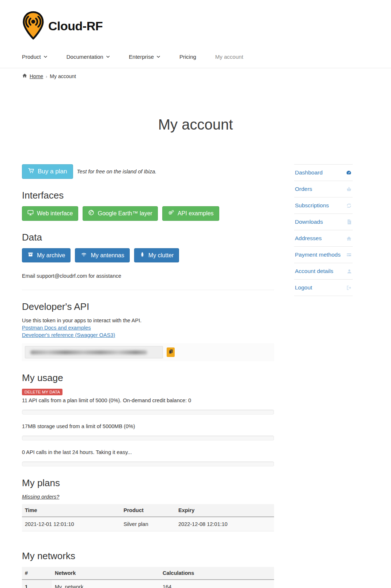 The width and height of the screenshot is (391, 588). I want to click on plan-banner: Buy a plan Test for free on the island o…, so click(148, 172).